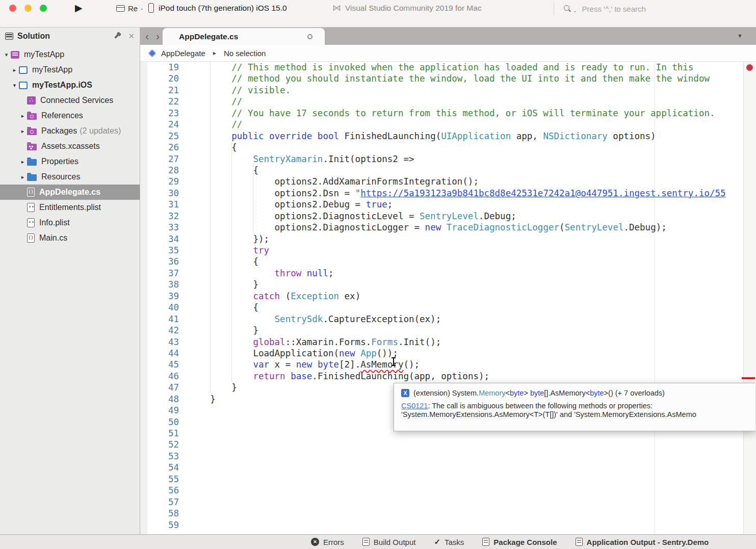 The width and height of the screenshot is (756, 549). What do you see at coordinates (740, 36) in the screenshot?
I see `tab-list-dropdown-icon: ▼` at bounding box center [740, 36].